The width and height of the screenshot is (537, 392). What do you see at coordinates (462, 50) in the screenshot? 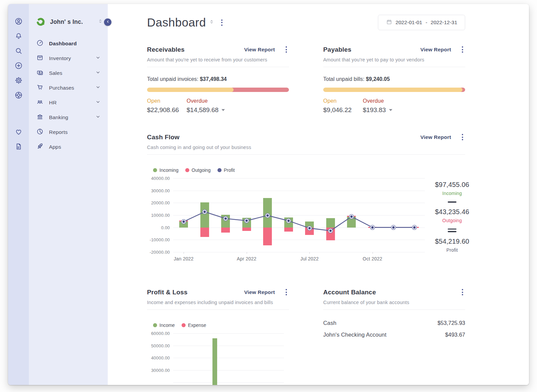
I see `payables-kebab-menu` at bounding box center [462, 50].